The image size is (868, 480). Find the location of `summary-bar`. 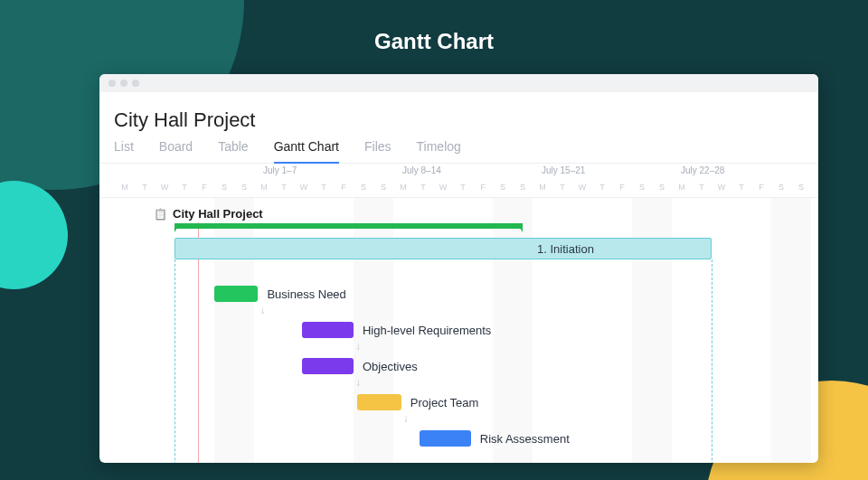

summary-bar is located at coordinates (349, 226).